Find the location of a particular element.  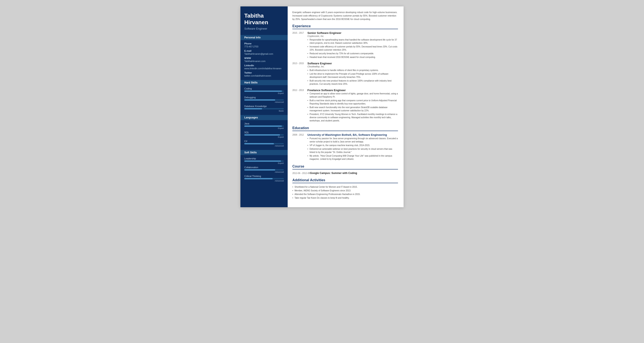

exp-bullets: Composed an app to allow voice control o… is located at coordinates (353, 107).